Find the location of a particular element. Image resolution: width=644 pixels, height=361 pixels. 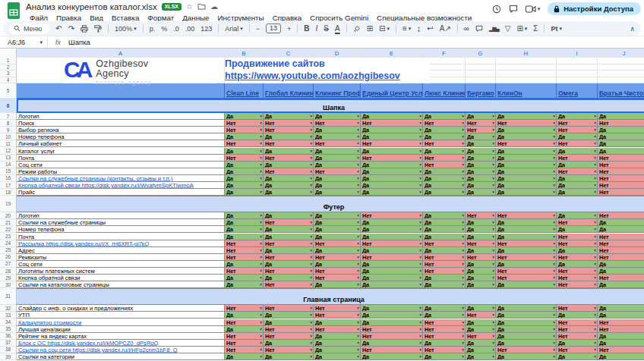

col-header-J: J is located at coordinates (621, 53).